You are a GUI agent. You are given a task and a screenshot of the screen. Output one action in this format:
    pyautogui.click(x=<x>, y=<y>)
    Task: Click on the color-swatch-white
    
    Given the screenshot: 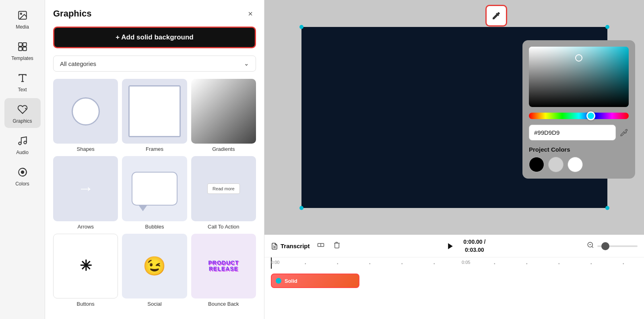 What is the action you would take?
    pyautogui.click(x=575, y=165)
    